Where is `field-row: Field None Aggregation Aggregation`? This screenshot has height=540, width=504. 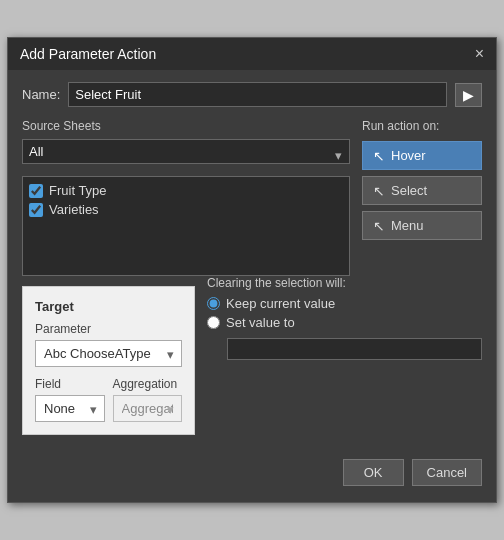 field-row: Field None Aggregation Aggregation is located at coordinates (108, 400).